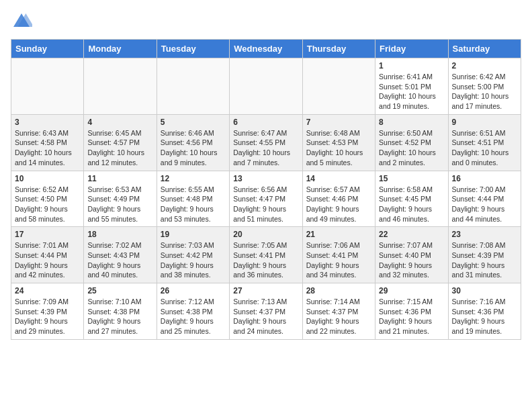  Describe the element at coordinates (120, 148) in the screenshot. I see `day-info: Sunrise: 6:45 AMSunset: 4:57 PMDaylight:…` at that location.